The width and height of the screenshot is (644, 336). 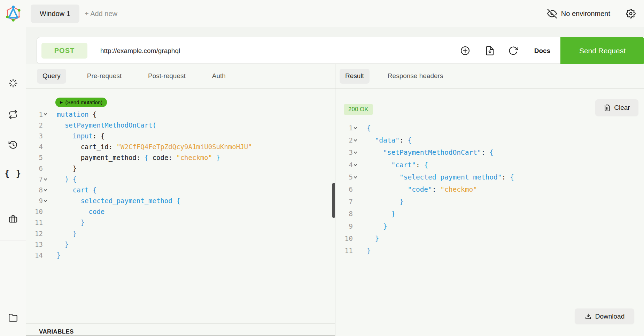 I want to click on code-line: 8 }, so click(x=427, y=214).